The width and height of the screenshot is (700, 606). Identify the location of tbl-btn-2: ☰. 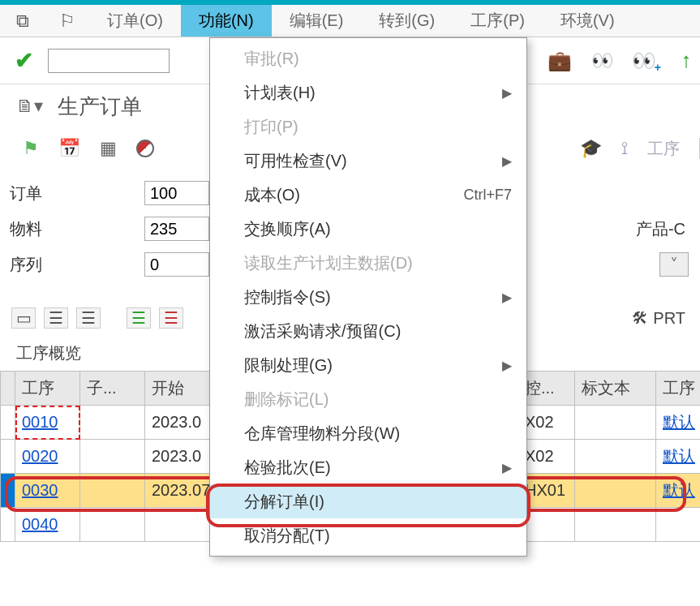
(56, 318).